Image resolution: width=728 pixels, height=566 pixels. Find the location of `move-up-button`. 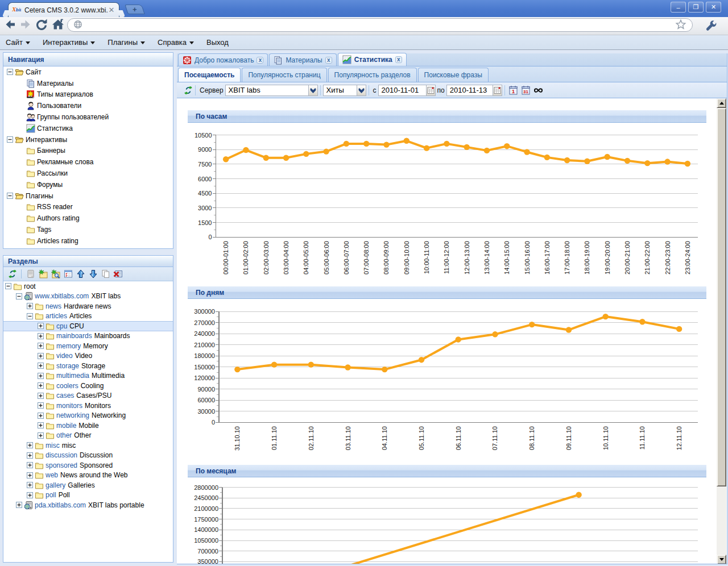

move-up-button is located at coordinates (81, 274).